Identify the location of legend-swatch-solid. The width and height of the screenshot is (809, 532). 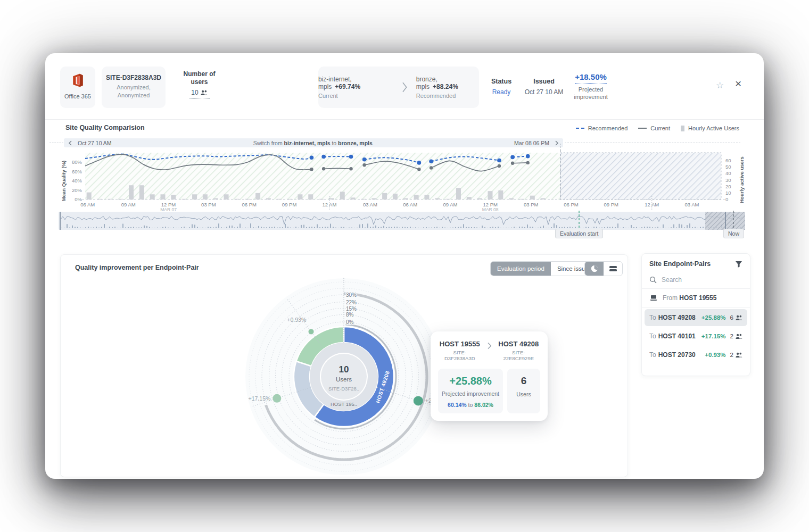
(642, 128).